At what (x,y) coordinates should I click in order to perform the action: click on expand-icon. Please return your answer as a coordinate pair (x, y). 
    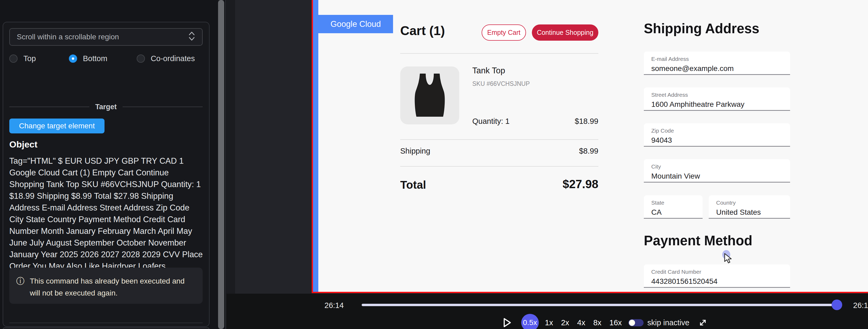
    Looking at the image, I should click on (703, 323).